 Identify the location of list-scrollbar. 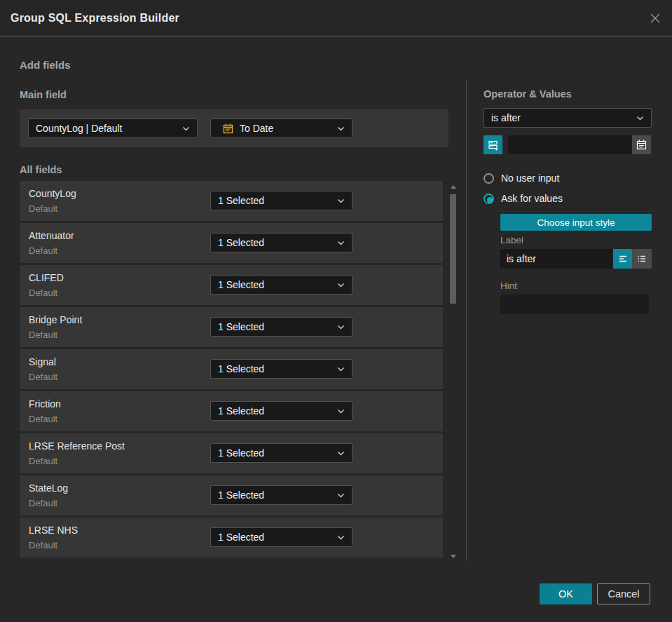
(453, 372).